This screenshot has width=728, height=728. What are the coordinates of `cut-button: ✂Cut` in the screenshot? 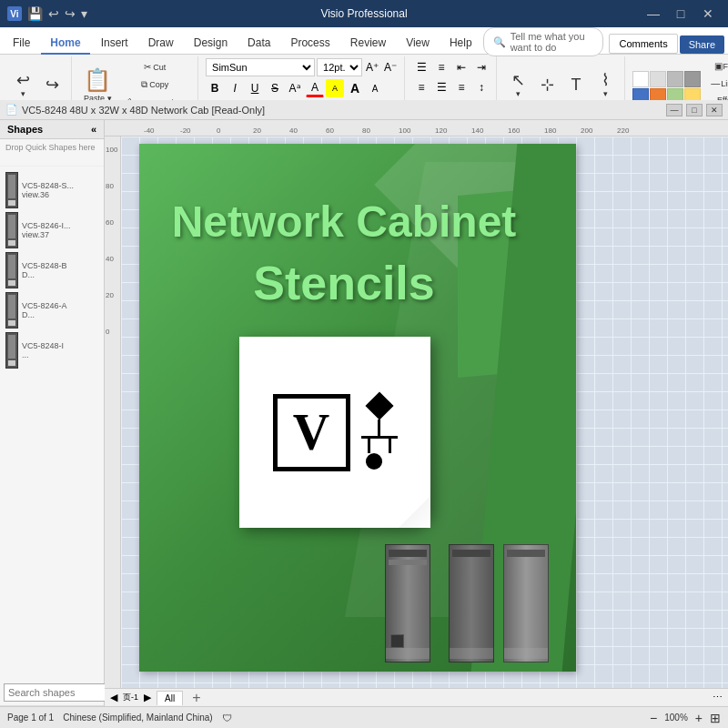 It's located at (156, 67).